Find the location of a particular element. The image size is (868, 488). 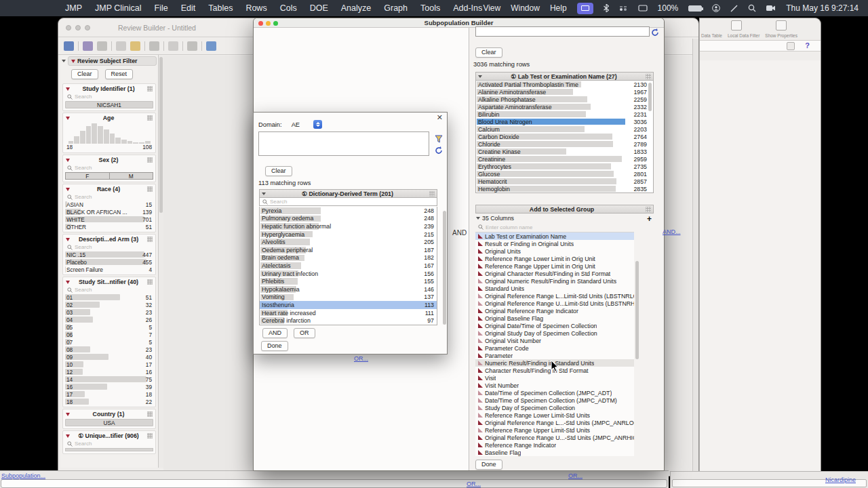

term-row: Isosthenuria113 is located at coordinates (349, 305).